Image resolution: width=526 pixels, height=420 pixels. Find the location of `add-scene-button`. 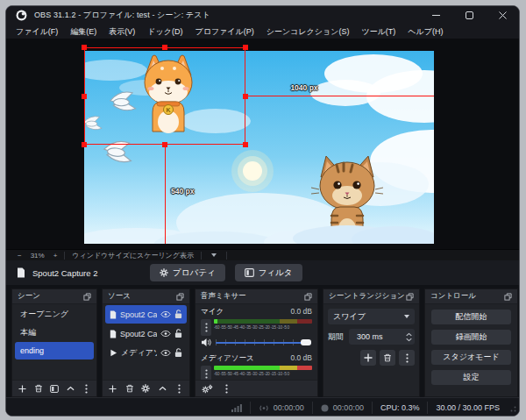

add-scene-button is located at coordinates (23, 389).